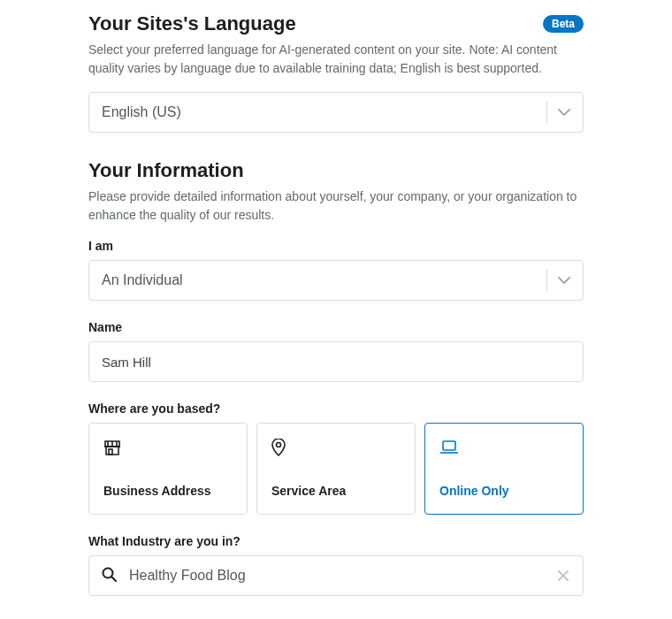  I want to click on name-label: Name, so click(336, 327).